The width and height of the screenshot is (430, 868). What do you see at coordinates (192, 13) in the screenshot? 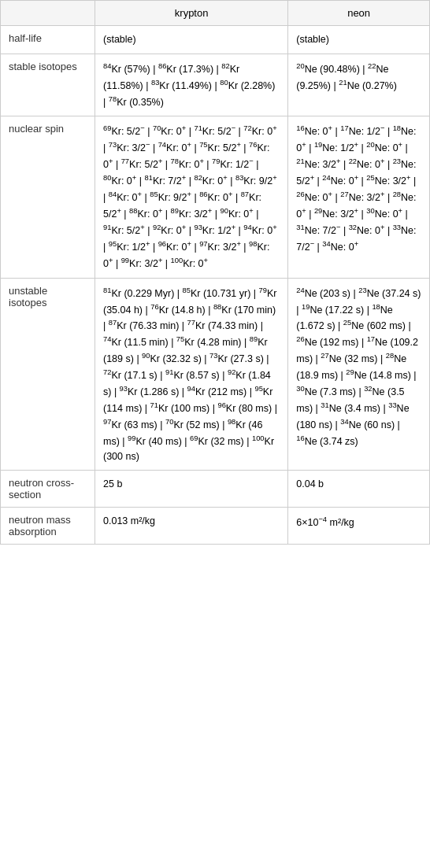
I see `column-header-krypton: krypton` at bounding box center [192, 13].